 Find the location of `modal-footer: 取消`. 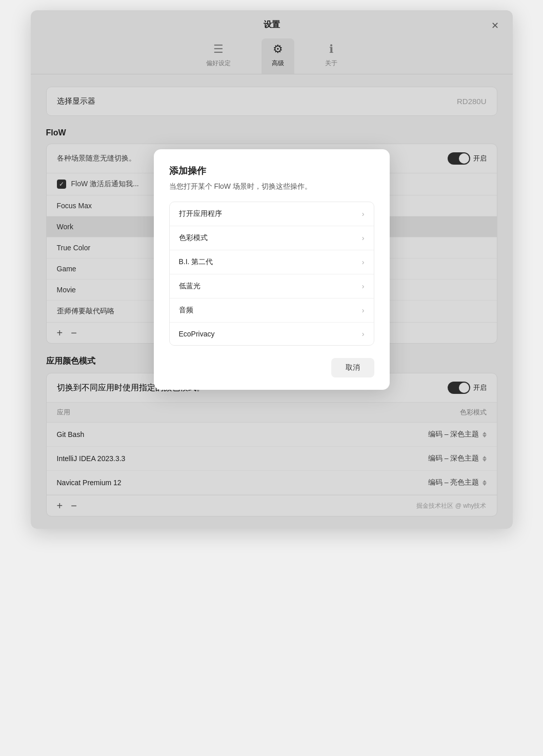

modal-footer: 取消 is located at coordinates (272, 368).